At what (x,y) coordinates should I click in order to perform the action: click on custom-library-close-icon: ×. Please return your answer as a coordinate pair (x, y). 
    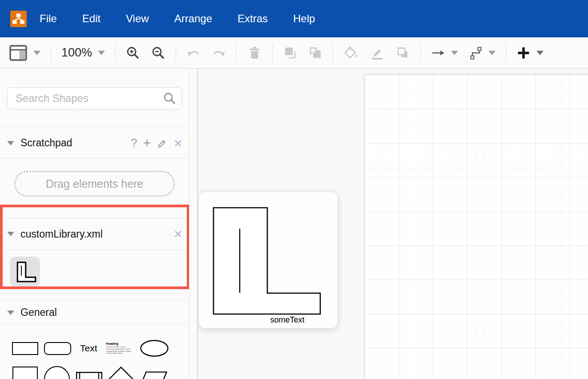
    Looking at the image, I should click on (178, 234).